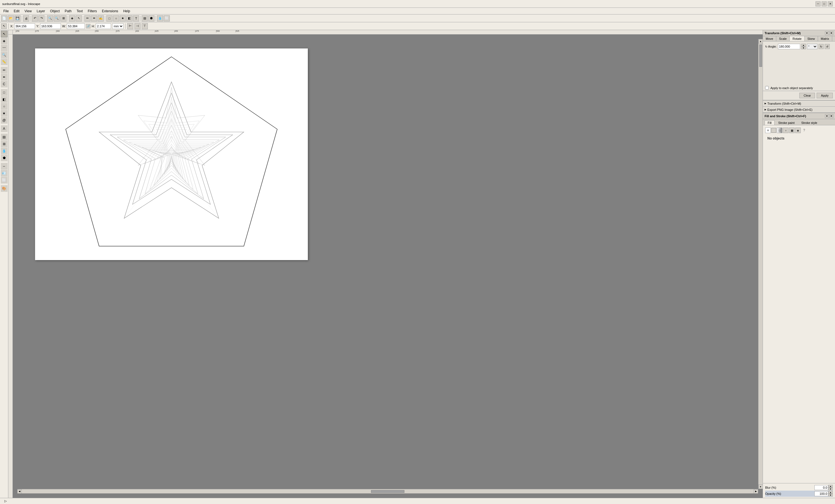 This screenshot has height=504, width=835. What do you see at coordinates (770, 39) in the screenshot?
I see `tab-move: Move` at bounding box center [770, 39].